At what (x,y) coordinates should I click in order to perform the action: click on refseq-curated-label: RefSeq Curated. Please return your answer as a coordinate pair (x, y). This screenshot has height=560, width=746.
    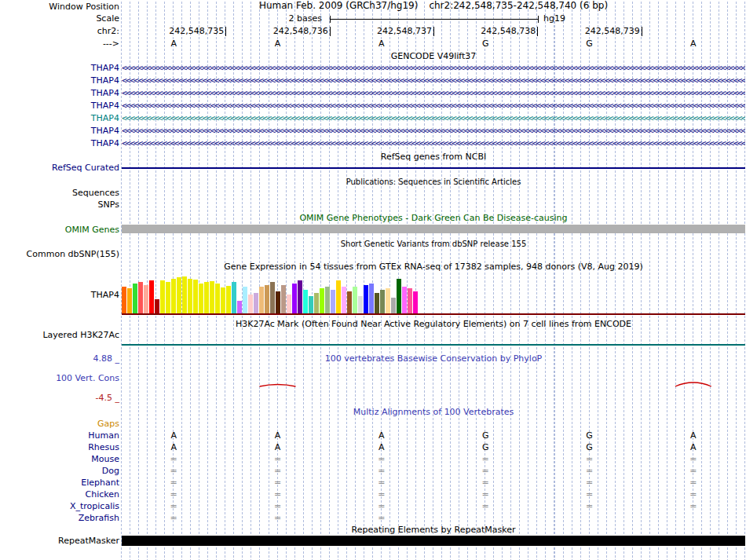
    Looking at the image, I should click on (86, 168).